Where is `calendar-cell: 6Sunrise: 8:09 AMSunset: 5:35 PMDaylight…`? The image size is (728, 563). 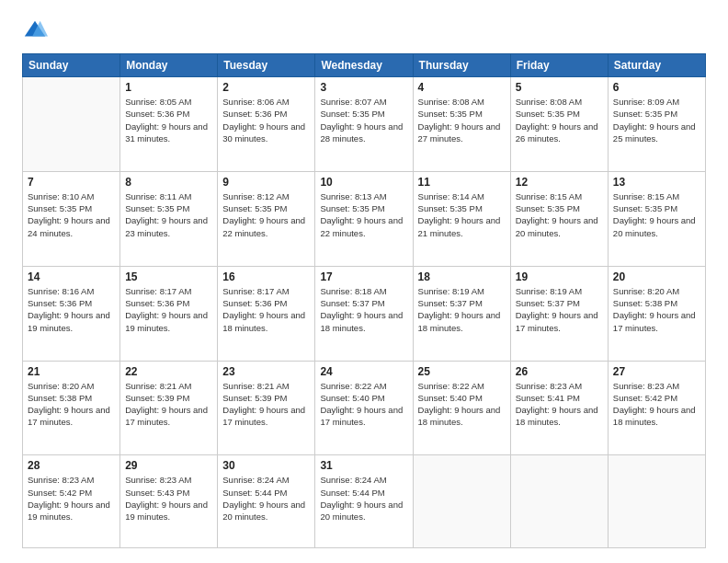
calendar-cell: 6Sunrise: 8:09 AMSunset: 5:35 PMDaylight… is located at coordinates (656, 125).